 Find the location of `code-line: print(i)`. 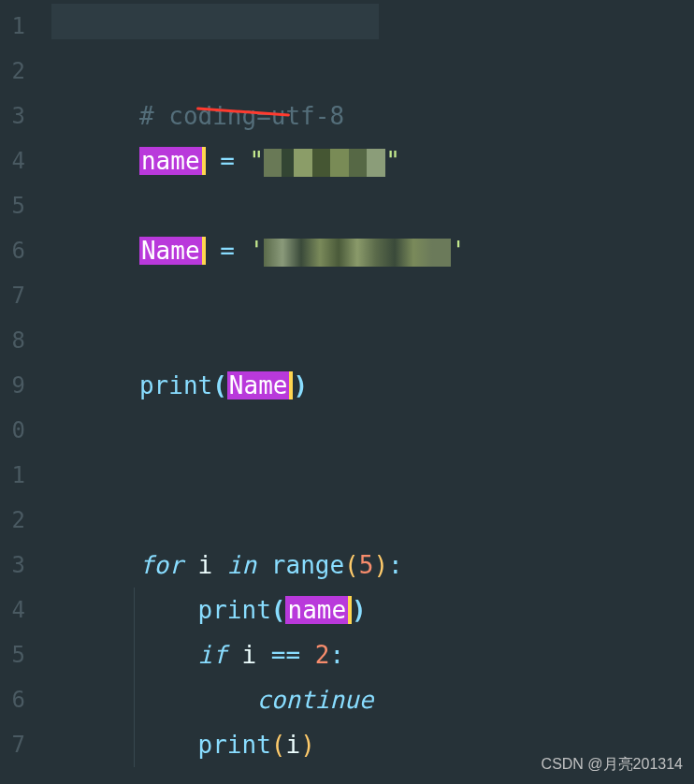

code-line: print(i) is located at coordinates (372, 700).